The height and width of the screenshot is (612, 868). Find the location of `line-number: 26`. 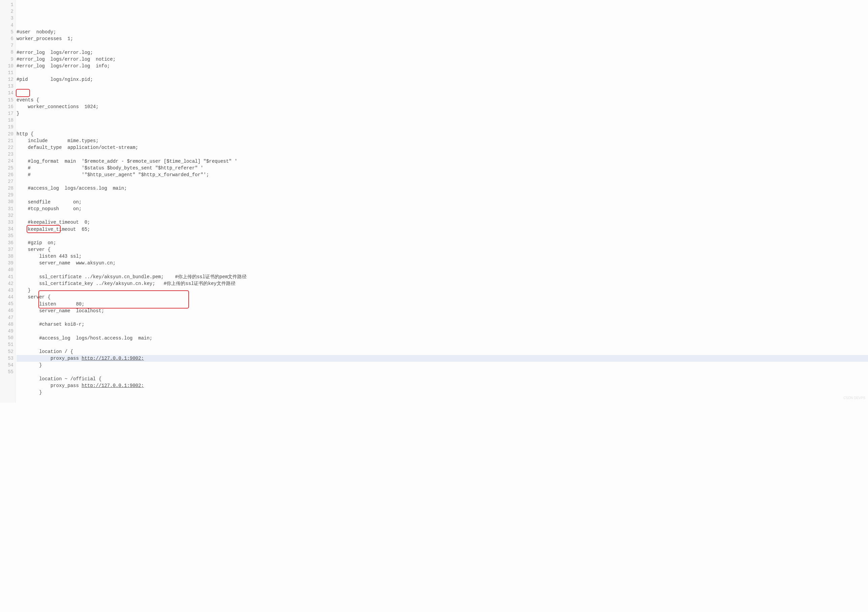

line-number: 26 is located at coordinates (8, 175).